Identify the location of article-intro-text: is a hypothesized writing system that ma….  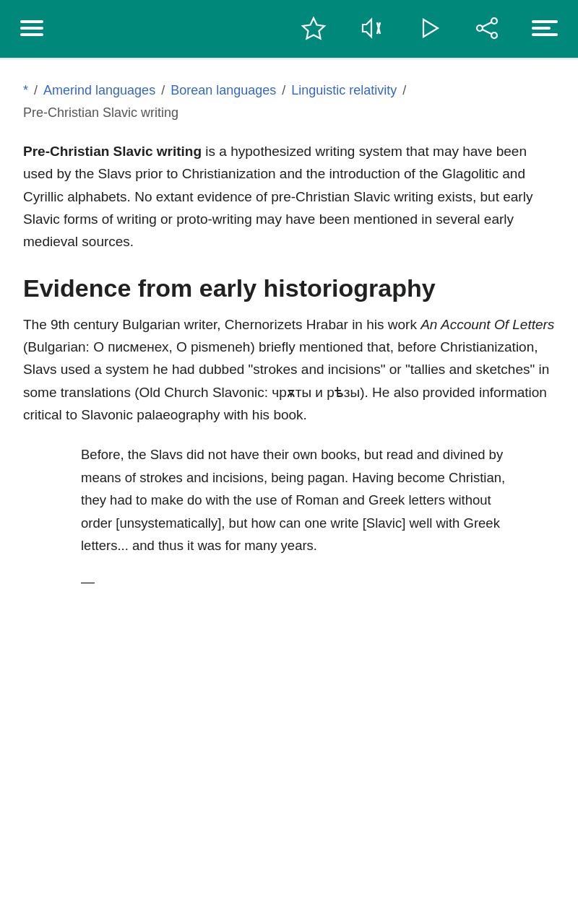
(277, 196).